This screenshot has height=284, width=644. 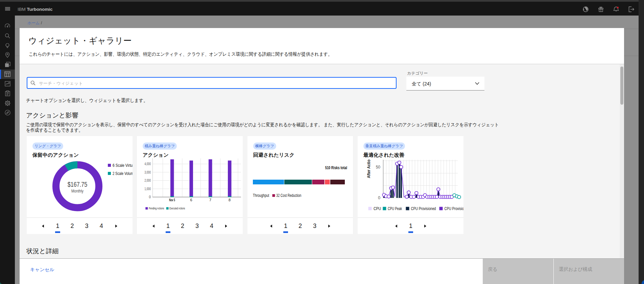 I want to click on svg-text: 2,000, so click(x=148, y=180).